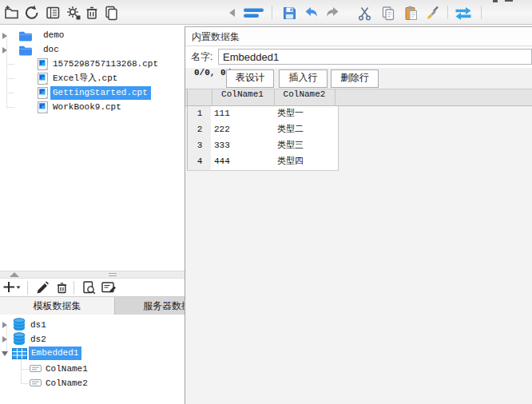 The height and width of the screenshot is (404, 532). I want to click on tree-item-report: WorkBook9.cpt, so click(92, 108).